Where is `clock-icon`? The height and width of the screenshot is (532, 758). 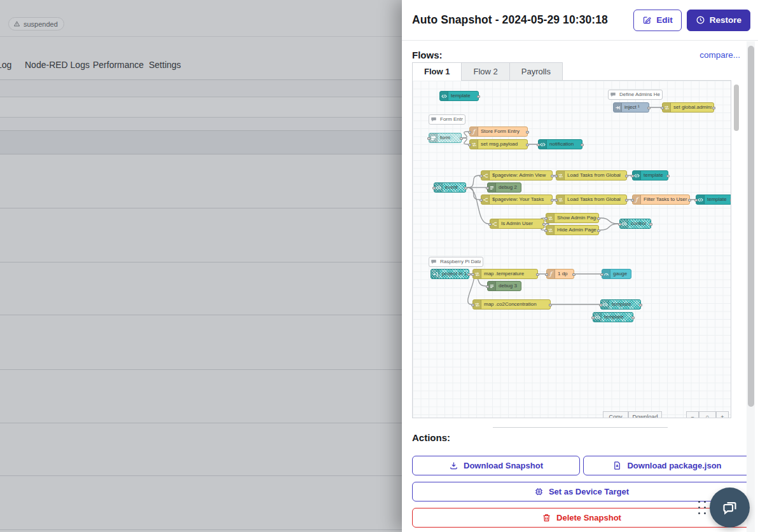 clock-icon is located at coordinates (701, 20).